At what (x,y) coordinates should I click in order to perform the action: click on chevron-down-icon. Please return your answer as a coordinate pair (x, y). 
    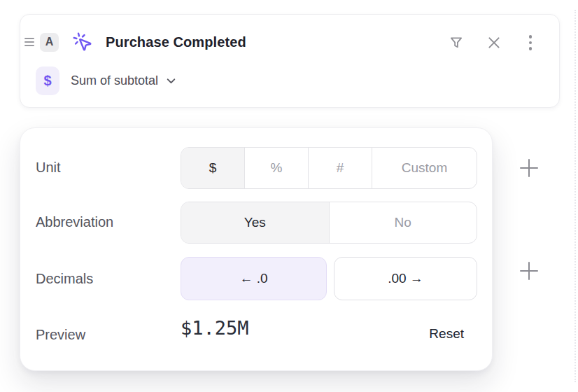
    Looking at the image, I should click on (171, 81).